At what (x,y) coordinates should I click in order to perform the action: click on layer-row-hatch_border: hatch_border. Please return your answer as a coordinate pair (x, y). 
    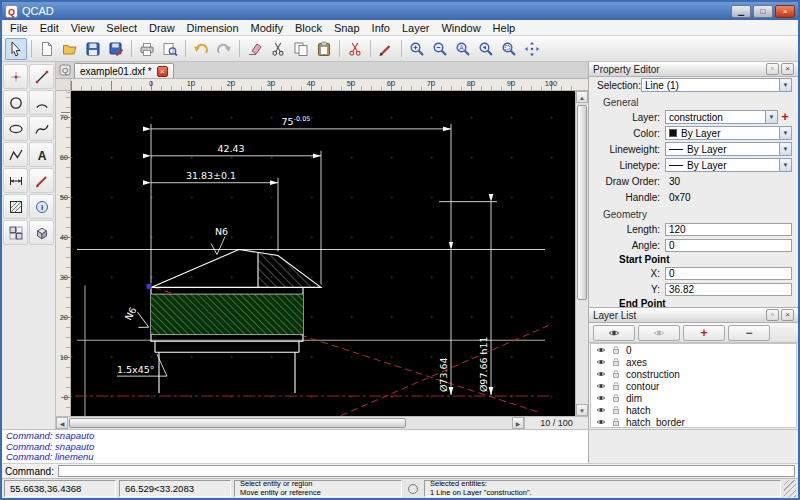
    Looking at the image, I should click on (694, 422).